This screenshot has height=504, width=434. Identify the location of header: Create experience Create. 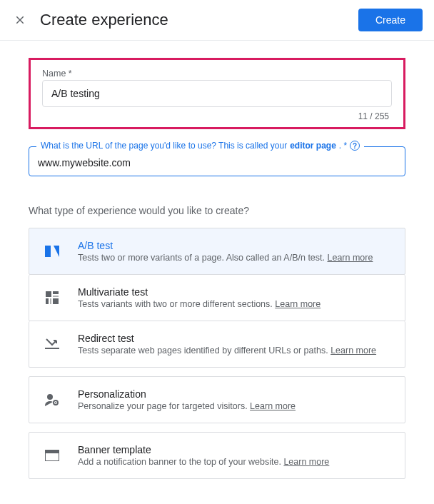
(217, 20).